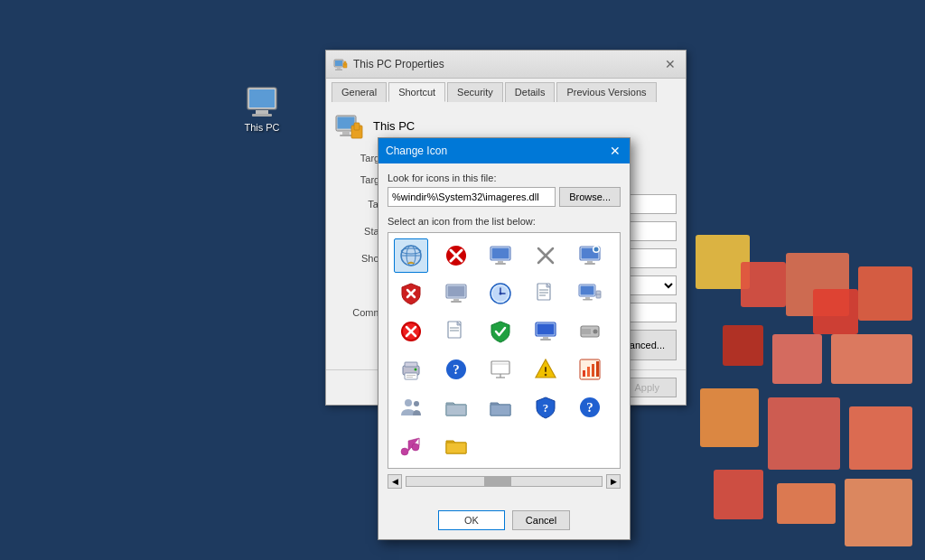  I want to click on scroll-right-arrow: ▶, so click(613, 481).